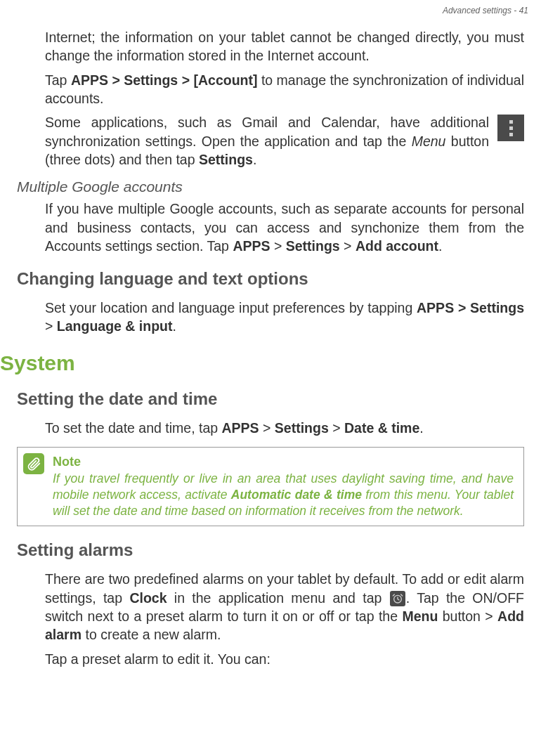 This screenshot has width=541, height=756. What do you see at coordinates (115, 326) in the screenshot?
I see `bold-text: Language & input` at bounding box center [115, 326].